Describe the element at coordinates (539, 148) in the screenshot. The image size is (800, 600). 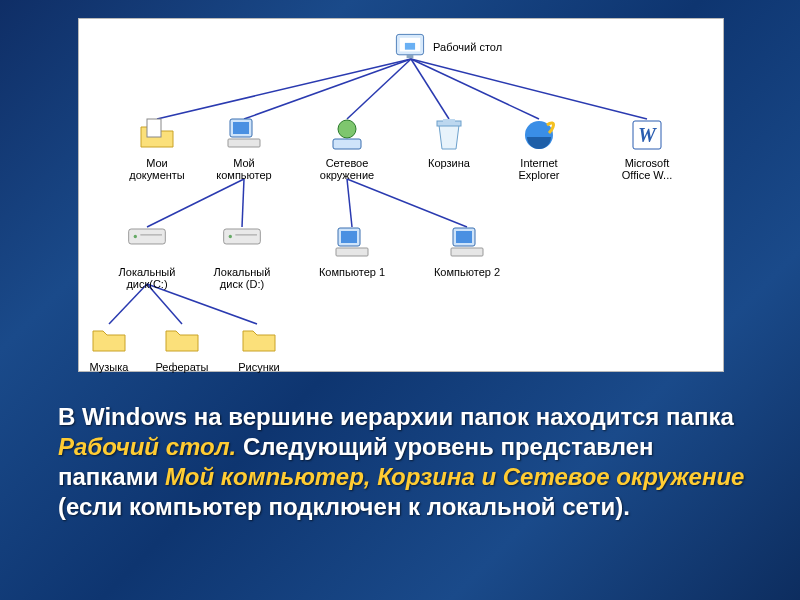
I see `node-internet-explorer: Internet Explorer` at that location.